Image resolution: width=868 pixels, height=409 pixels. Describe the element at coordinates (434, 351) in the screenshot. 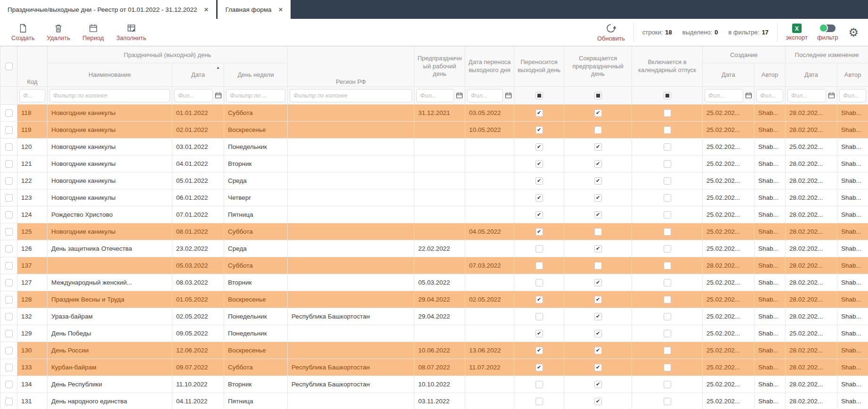

I see `table-row: 130День России12.06.2022Воскресенье10.06…` at that location.